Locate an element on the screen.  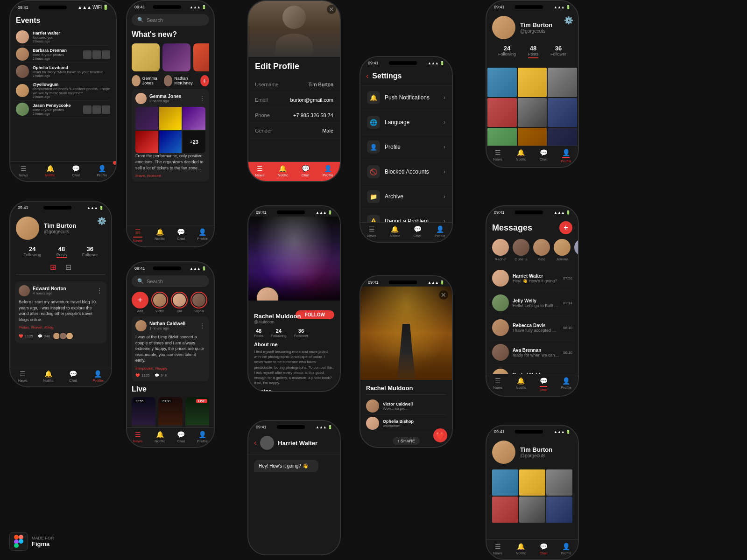
nav-news-2: ☰ News is located at coordinates (138, 235).